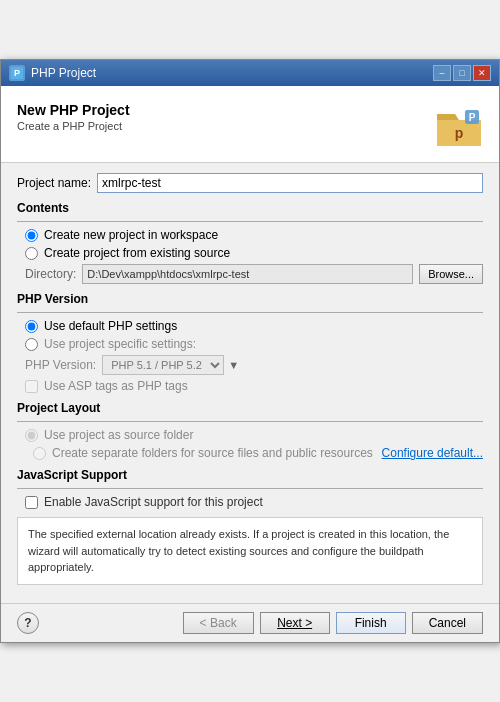  I want to click on configure-link: Configure default..., so click(432, 453).